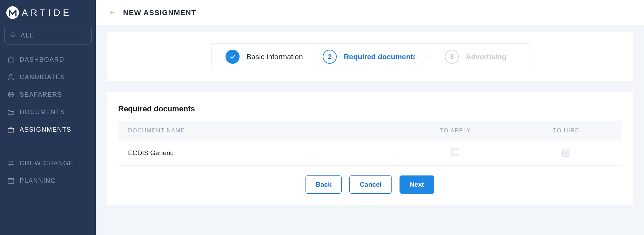  I want to click on sidebar-item-dashboard: DASHBOARD, so click(48, 60).